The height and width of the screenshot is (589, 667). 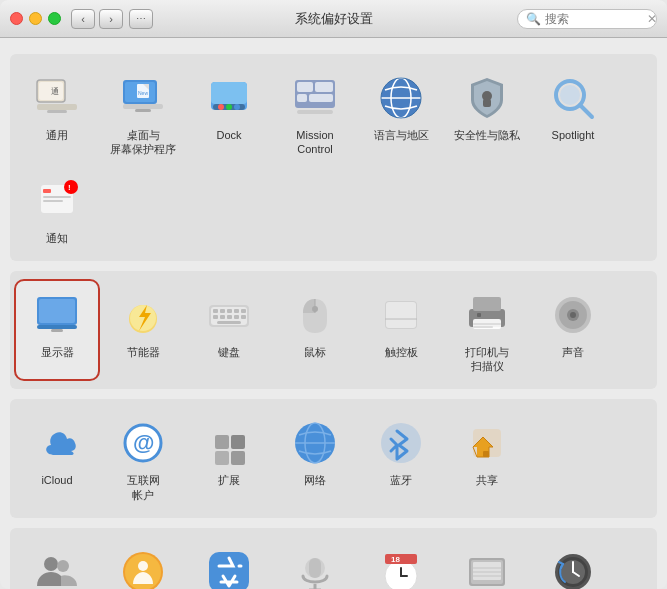 I want to click on trackpad-item: 触控板, so click(x=401, y=330).